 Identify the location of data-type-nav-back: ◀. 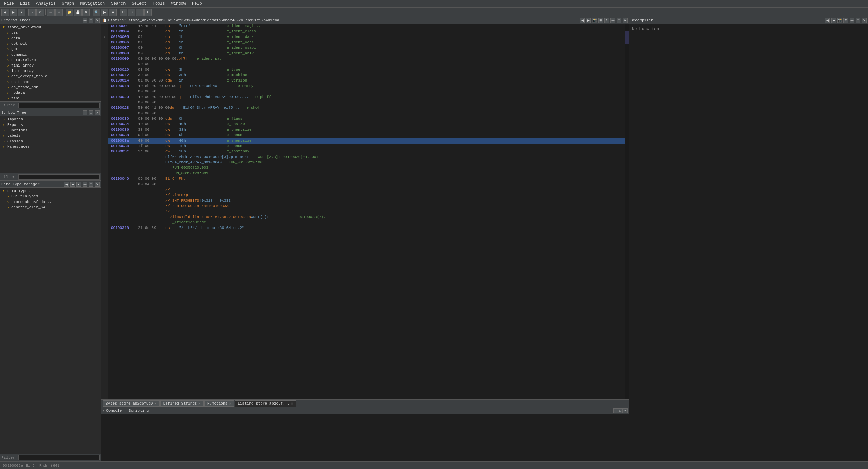
(67, 184).